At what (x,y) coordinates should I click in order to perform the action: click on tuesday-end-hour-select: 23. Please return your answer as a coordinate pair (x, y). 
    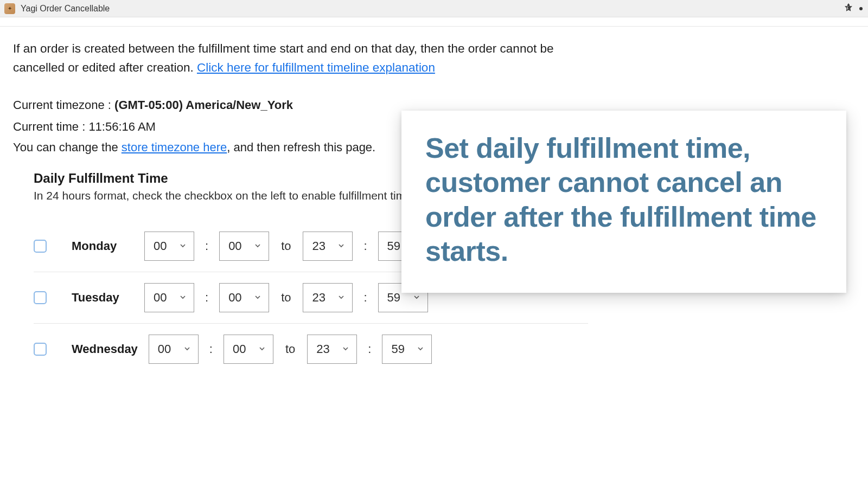
    Looking at the image, I should click on (328, 298).